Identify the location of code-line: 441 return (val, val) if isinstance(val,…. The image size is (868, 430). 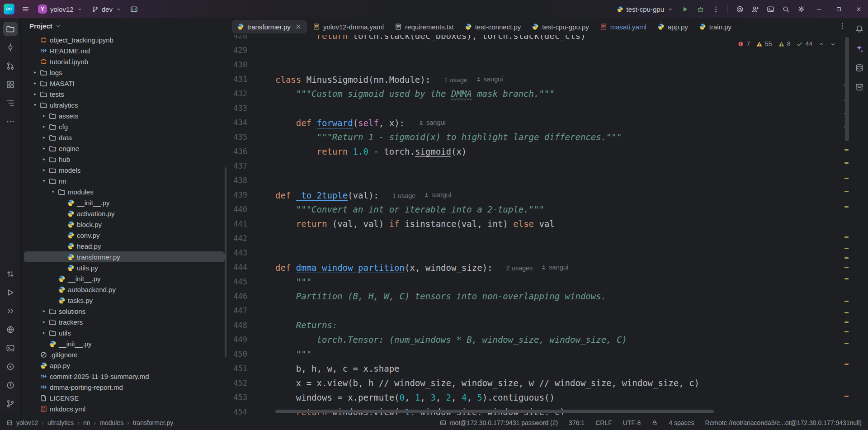
(539, 224).